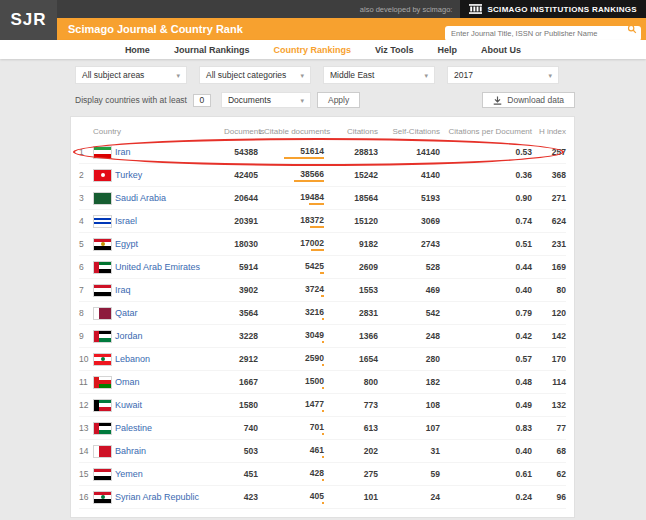  Describe the element at coordinates (291, 152) in the screenshot. I see `citable-documents-value: 51614` at that location.